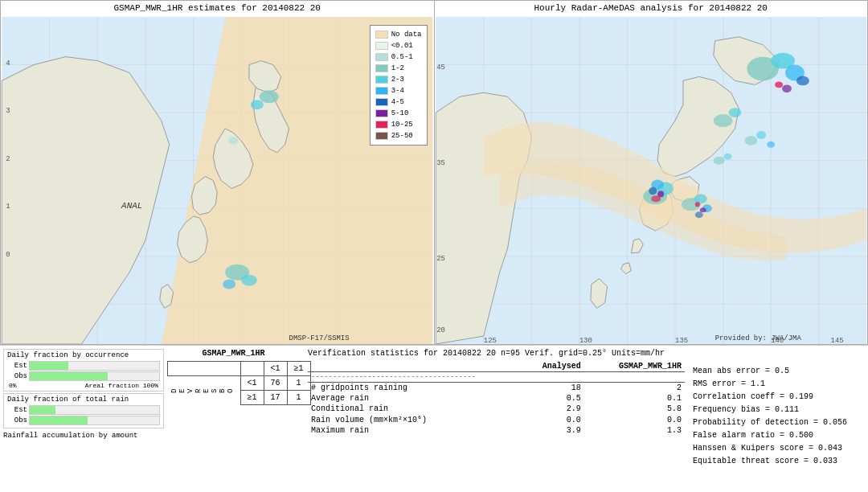 This screenshot has height=492, width=868. I want to click on verif-row-avgrain: Average rain 0.5 0.1, so click(497, 399).